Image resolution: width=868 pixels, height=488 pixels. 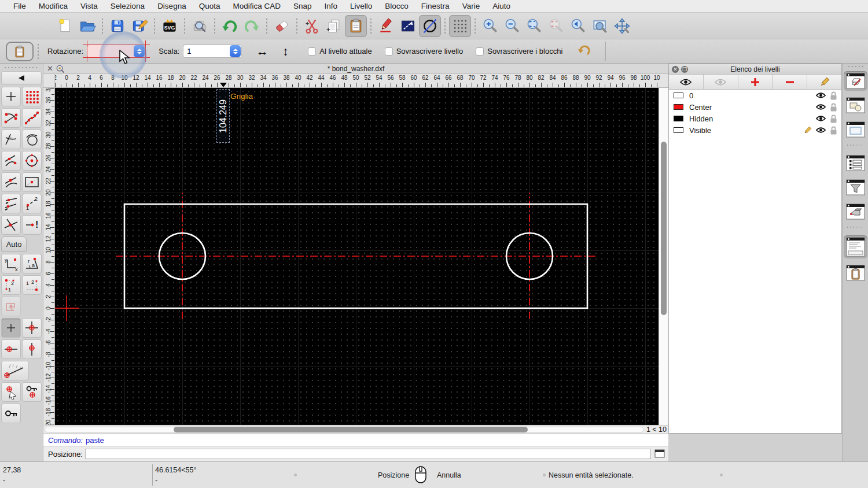 What do you see at coordinates (519, 51) in the screenshot?
I see `checkbox-overwrite-blocks: Sovrascrivere i blocchi` at bounding box center [519, 51].